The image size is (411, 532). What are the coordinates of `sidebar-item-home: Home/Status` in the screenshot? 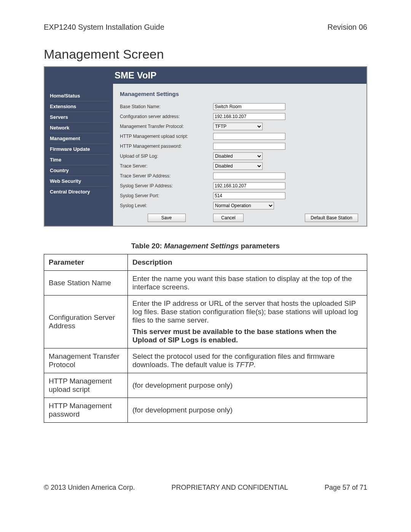 It's located at (80, 96).